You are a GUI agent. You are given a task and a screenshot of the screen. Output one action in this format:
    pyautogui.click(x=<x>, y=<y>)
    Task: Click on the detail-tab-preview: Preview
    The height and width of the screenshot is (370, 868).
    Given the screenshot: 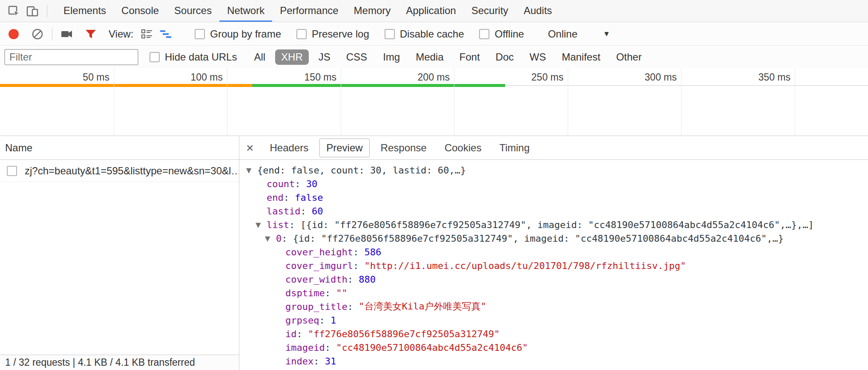 What is the action you would take?
    pyautogui.click(x=344, y=148)
    